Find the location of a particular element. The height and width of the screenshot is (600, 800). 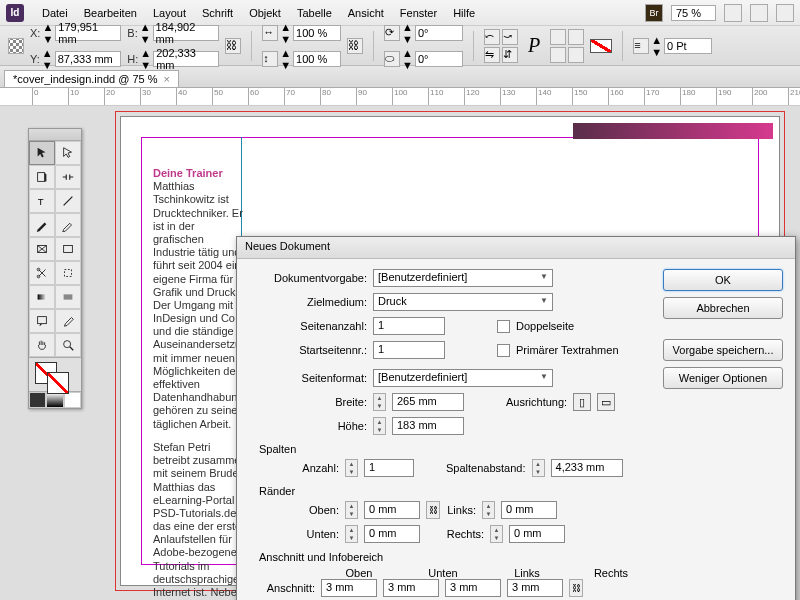

x-field: 179,951 mm is located at coordinates (88, 33).